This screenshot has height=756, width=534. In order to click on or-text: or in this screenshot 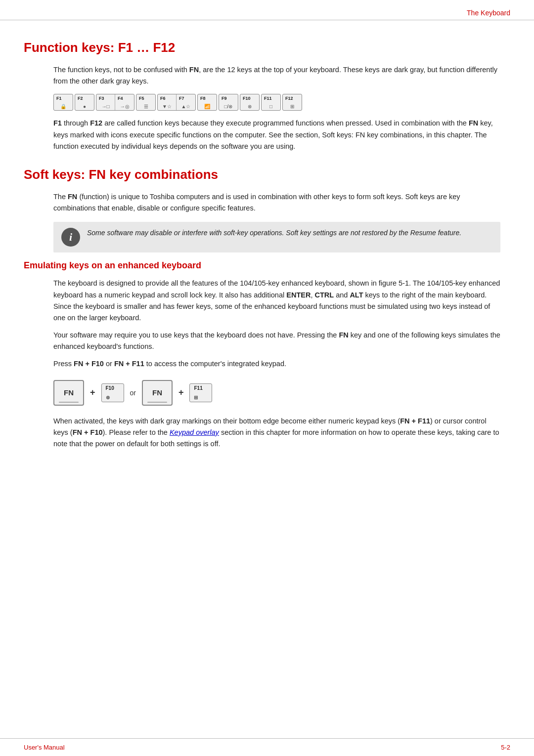, I will do `click(133, 393)`.